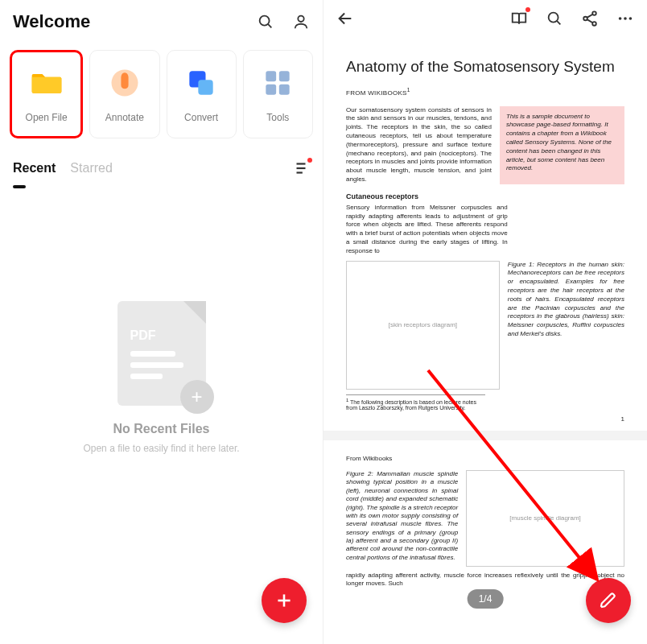 Image resolution: width=647 pixels, height=644 pixels. I want to click on reader-mode-icon, so click(519, 19).